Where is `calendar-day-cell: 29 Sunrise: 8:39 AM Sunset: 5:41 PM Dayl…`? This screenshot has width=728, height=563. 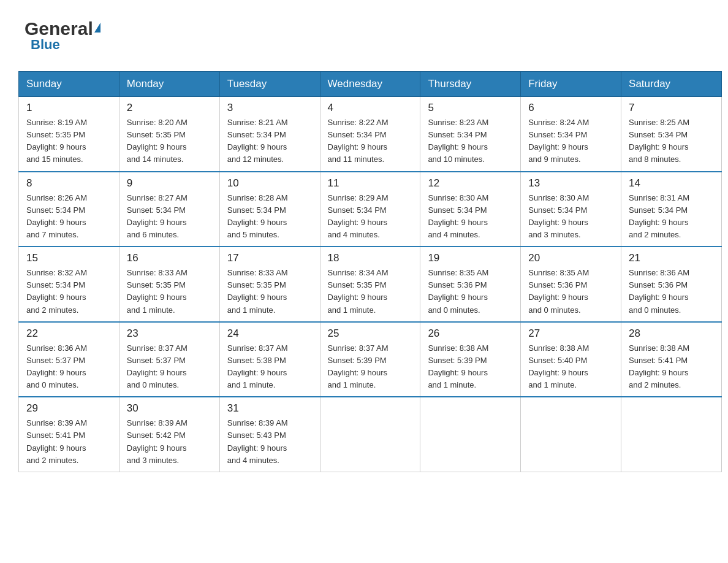
calendar-day-cell: 29 Sunrise: 8:39 AM Sunset: 5:41 PM Dayl… is located at coordinates (69, 434).